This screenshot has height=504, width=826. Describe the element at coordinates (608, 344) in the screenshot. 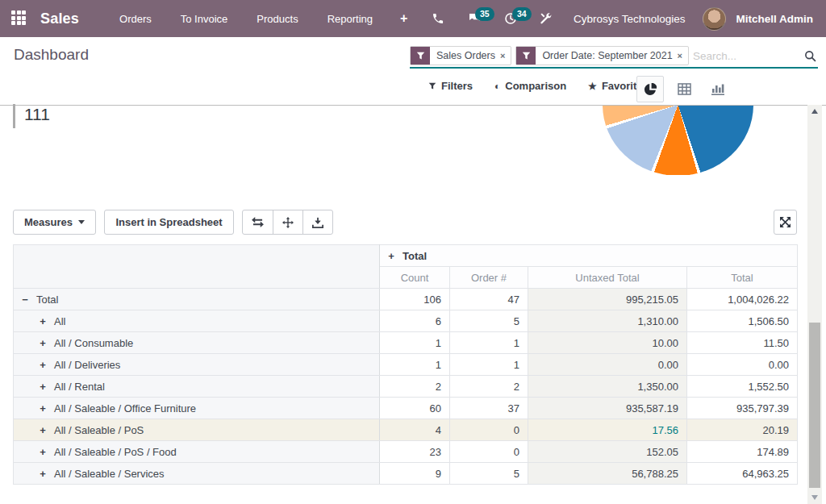

I see `cell-untaxed: 10.00` at that location.